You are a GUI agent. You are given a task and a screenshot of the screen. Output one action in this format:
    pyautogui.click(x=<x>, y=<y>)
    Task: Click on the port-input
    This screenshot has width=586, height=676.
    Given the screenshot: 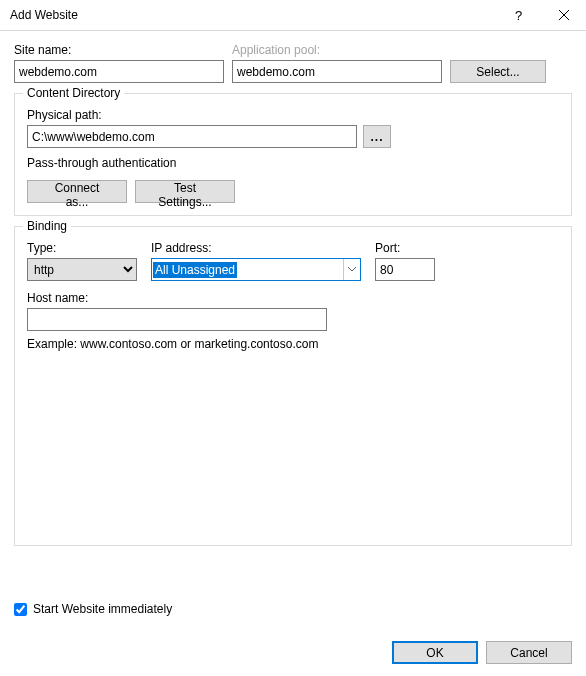 What is the action you would take?
    pyautogui.click(x=405, y=270)
    